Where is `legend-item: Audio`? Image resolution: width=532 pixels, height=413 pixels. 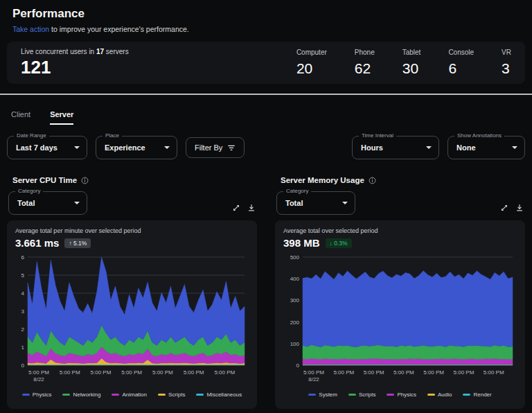
legend-item: Audio is located at coordinates (439, 395).